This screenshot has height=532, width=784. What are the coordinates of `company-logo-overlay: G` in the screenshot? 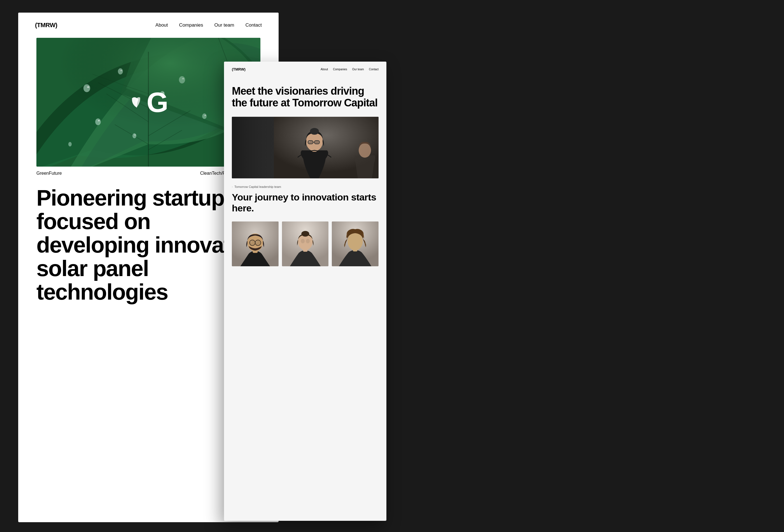 It's located at (148, 102).